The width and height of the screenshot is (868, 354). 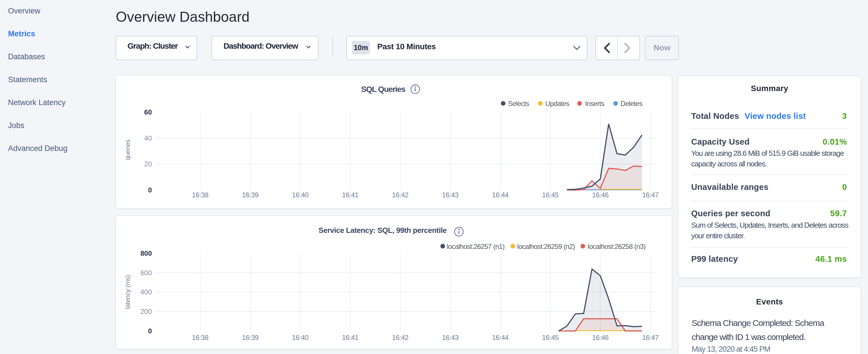 I want to click on svg-text: latency (ms), so click(x=128, y=292).